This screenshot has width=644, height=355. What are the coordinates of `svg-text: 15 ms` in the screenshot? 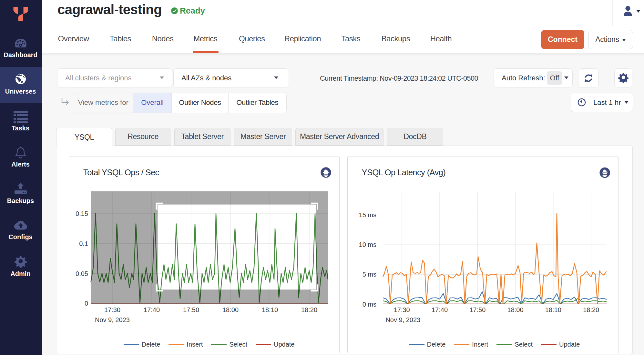 It's located at (368, 215).